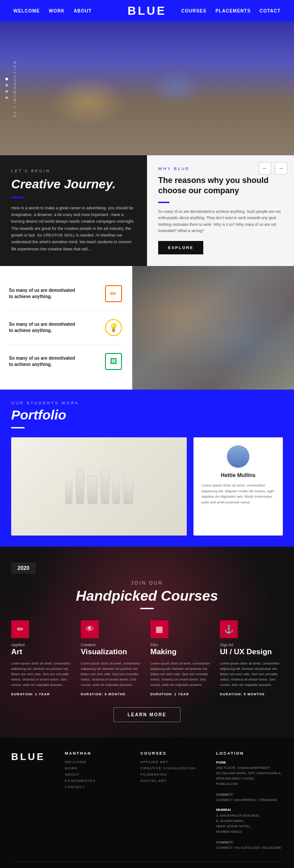 This screenshot has height=868, width=294. Describe the element at coordinates (225, 794) in the screenshot. I see `pune-connect-label: CONNECT:` at that location.